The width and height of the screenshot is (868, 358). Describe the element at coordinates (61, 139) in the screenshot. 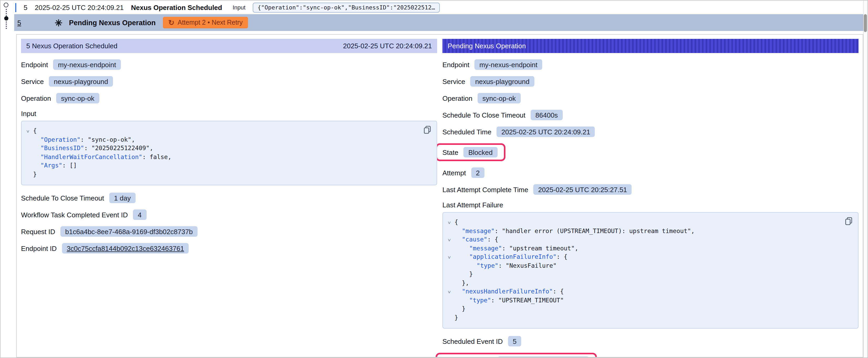

I see `json-key: "Operation"` at that location.